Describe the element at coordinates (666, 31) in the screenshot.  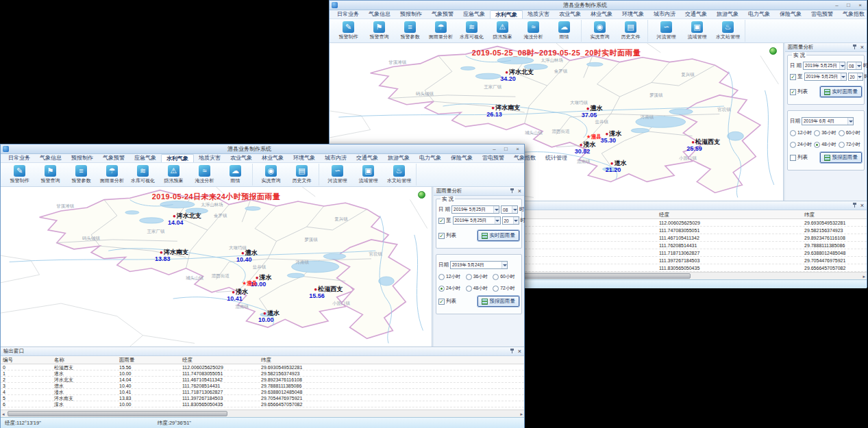
I see `river-manage-button: ∽河流管理` at that location.